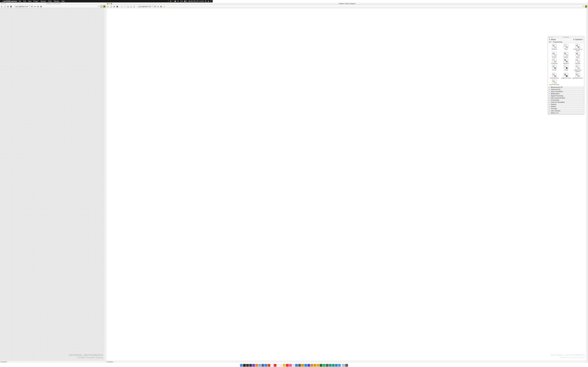 This screenshot has height=367, width=588. I want to click on front-panel-window: Untitled 1 Front Panel 11pt Application …, so click(53, 67).